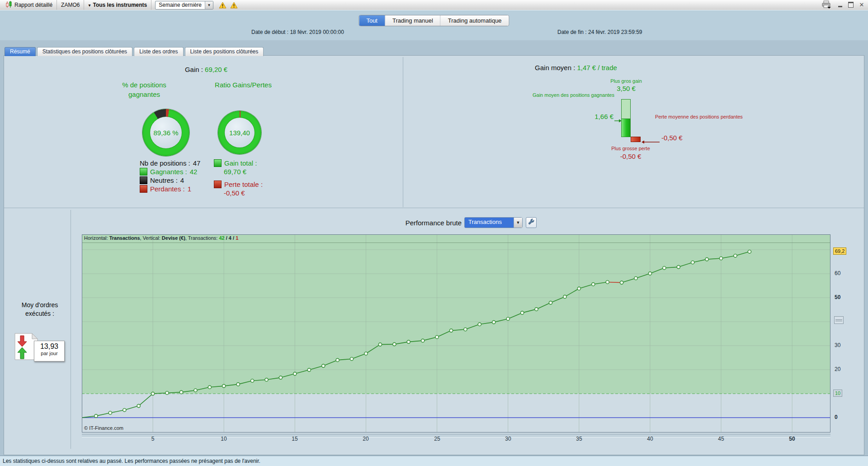  I want to click on minimize-icon, so click(840, 6).